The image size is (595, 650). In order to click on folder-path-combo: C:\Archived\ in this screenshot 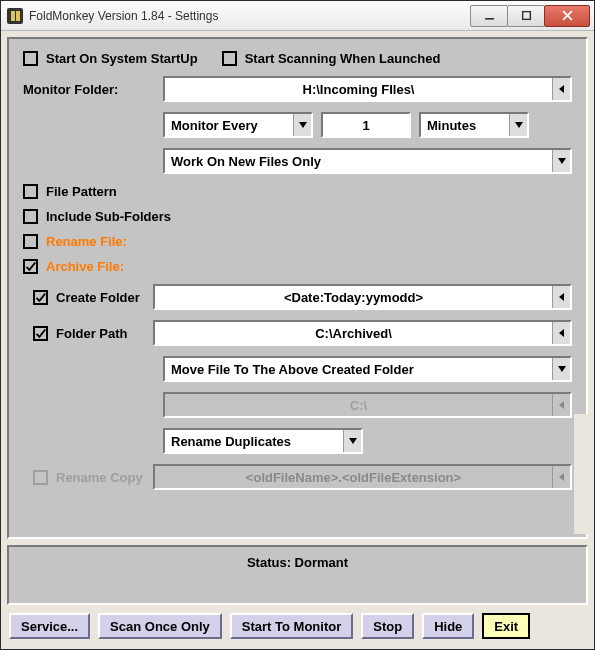, I will do `click(362, 333)`.